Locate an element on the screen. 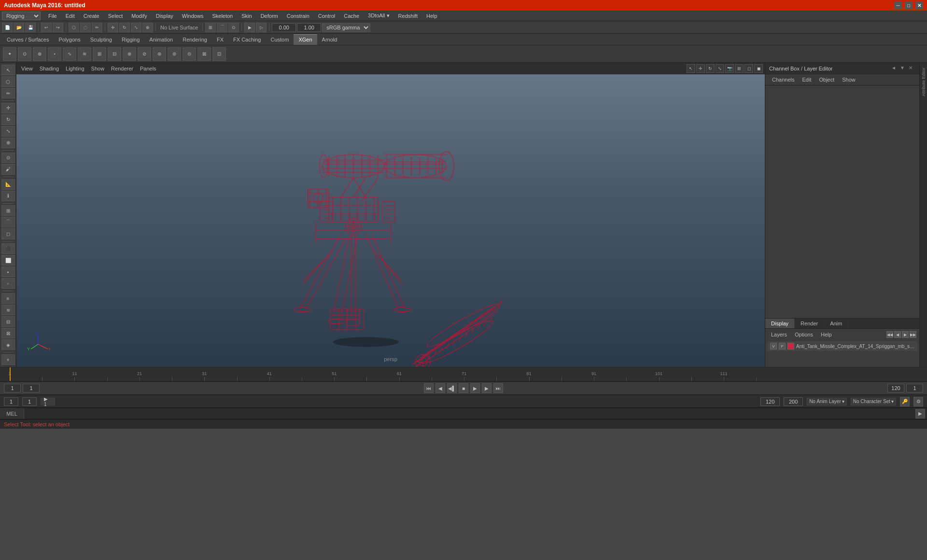 The width and height of the screenshot is (927, 560). layer-layers-menu: Layers is located at coordinates (779, 335).